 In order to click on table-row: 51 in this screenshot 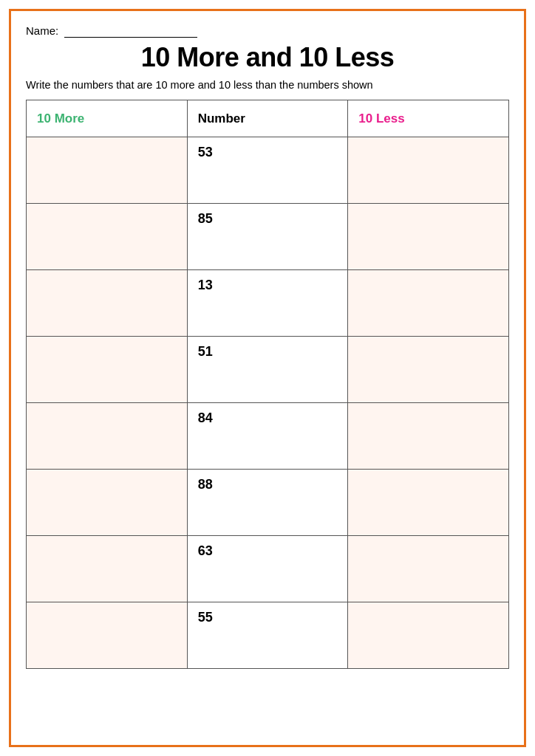, I will do `click(268, 370)`.